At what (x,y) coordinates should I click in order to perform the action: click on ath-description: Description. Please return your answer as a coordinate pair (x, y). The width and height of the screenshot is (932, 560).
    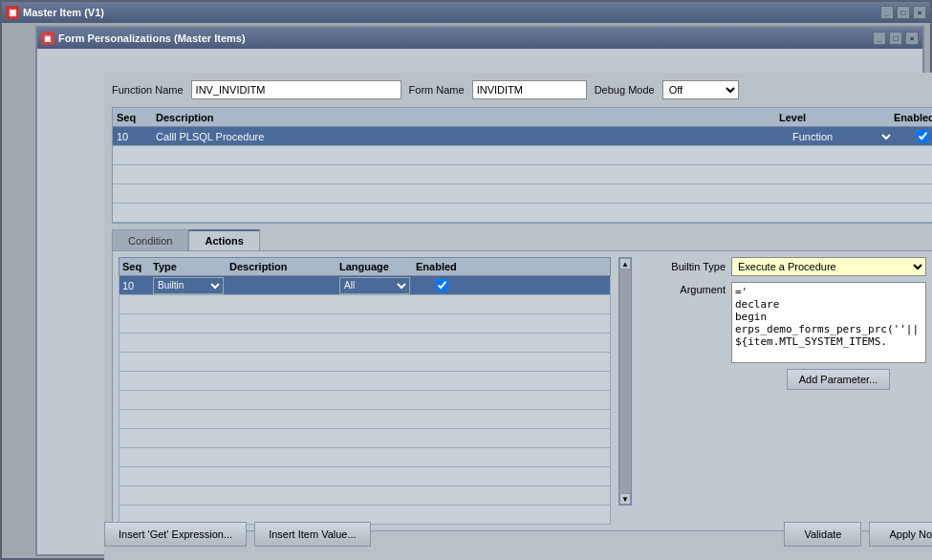
    Looking at the image, I should click on (285, 267).